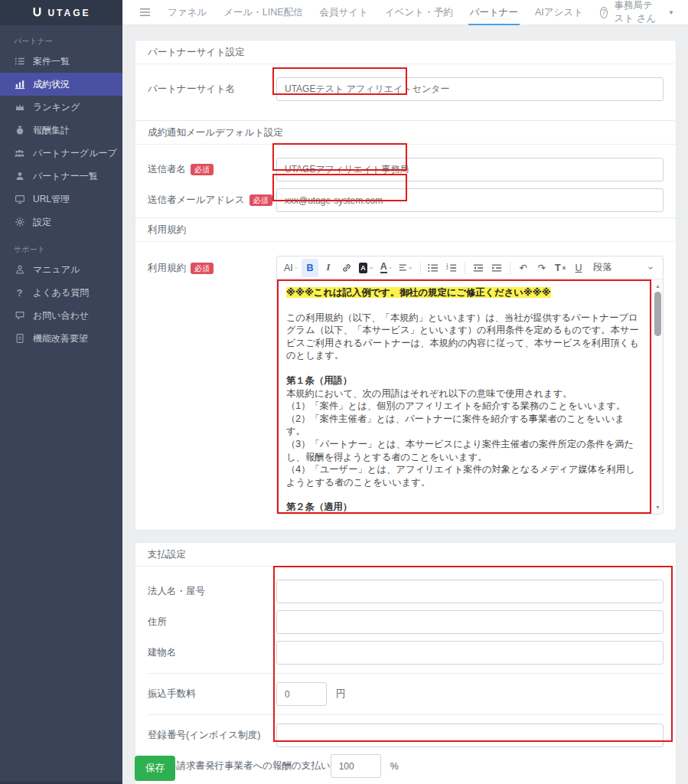  What do you see at coordinates (470, 268) in the screenshot?
I see `editor-toolbar: AI B I A A 12 ↶` at bounding box center [470, 268].